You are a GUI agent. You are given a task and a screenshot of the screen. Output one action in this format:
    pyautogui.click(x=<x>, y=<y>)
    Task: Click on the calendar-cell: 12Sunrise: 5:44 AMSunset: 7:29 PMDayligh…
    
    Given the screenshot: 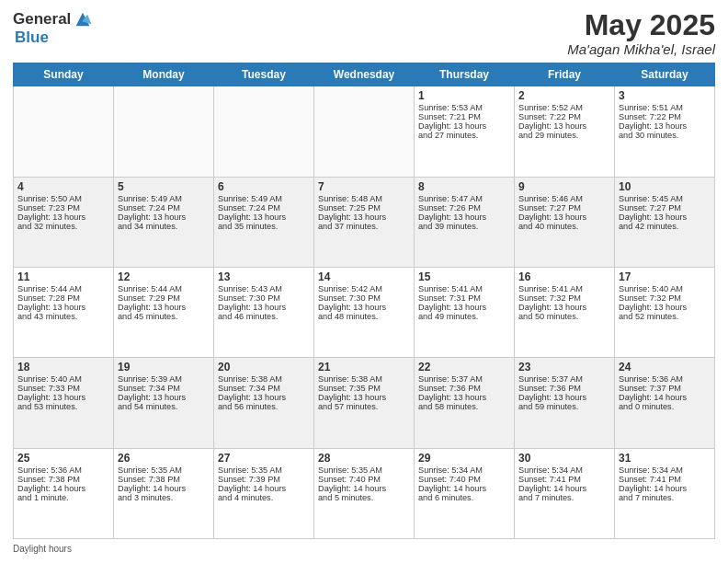 What is the action you would take?
    pyautogui.click(x=164, y=312)
    